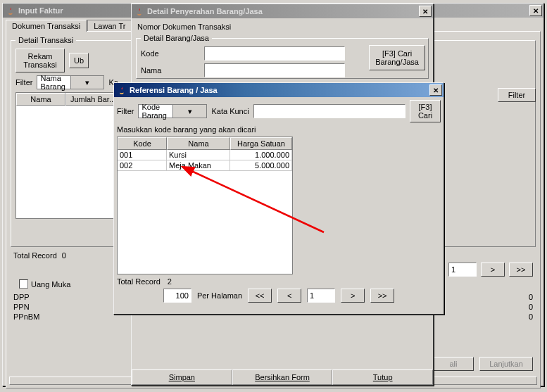 The height and width of the screenshot is (392, 547). Describe the element at coordinates (282, 11) in the screenshot. I see `detail-titlebar: Detail Penyerahan Barang/Jasa ✕` at that location.